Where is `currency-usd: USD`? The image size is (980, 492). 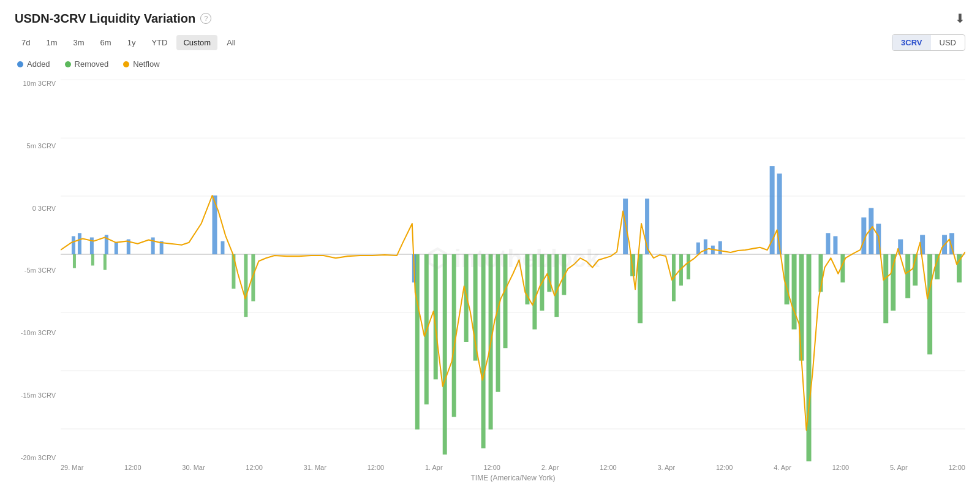 currency-usd: USD is located at coordinates (948, 43).